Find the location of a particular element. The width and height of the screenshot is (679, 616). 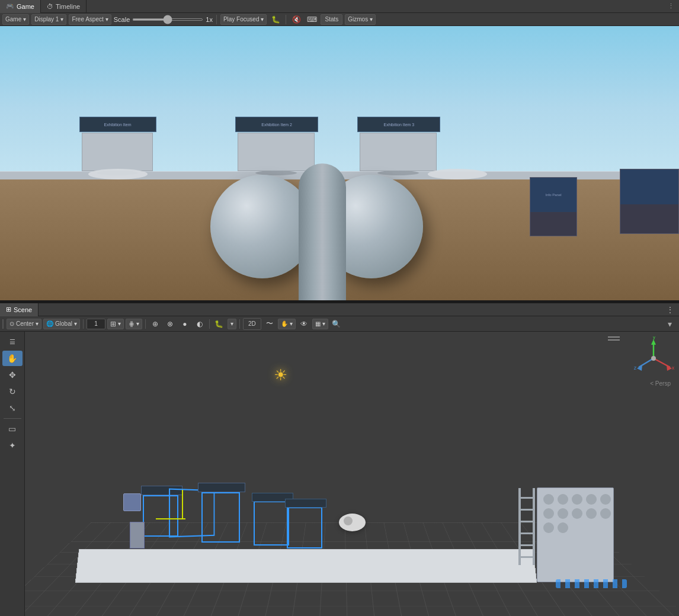

scene-debug-dropdown: ▾ is located at coordinates (232, 324).